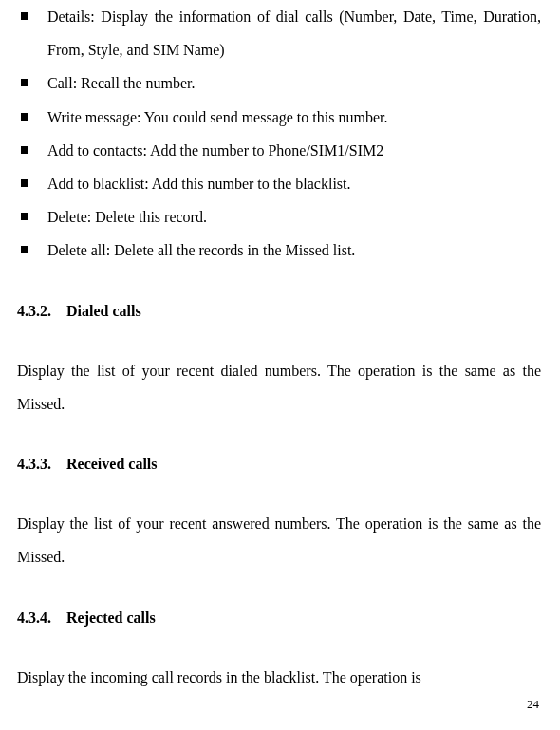 The height and width of the screenshot is (730, 560). Describe the element at coordinates (279, 184) in the screenshot. I see `list-item: Add to blacklist: Add this number to the…` at that location.